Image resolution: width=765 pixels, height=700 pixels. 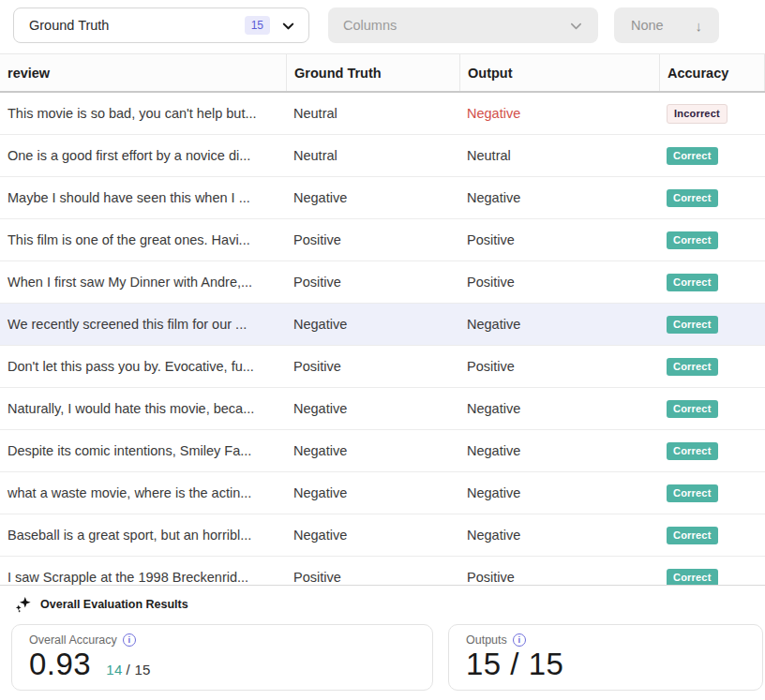 I want to click on table-row: This movie is so bad, you can't help but…, so click(x=382, y=114).